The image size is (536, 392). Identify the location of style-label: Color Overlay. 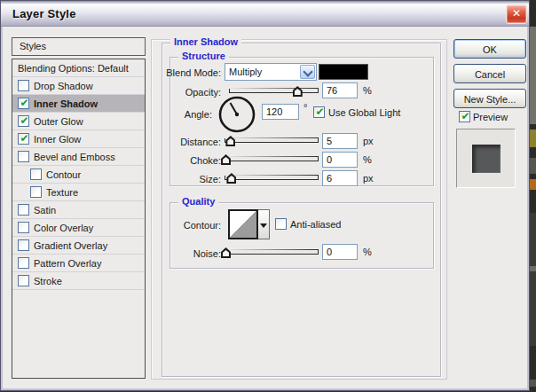
(64, 228).